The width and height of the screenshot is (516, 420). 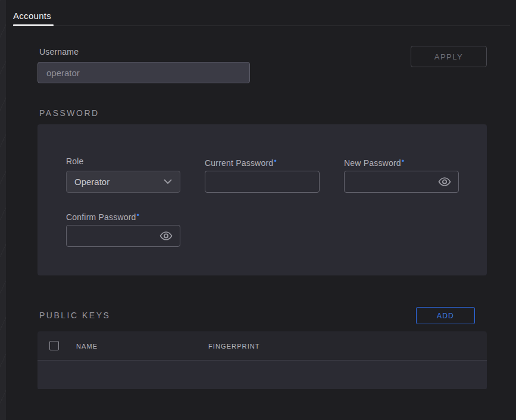 I want to click on username-input, so click(x=144, y=73).